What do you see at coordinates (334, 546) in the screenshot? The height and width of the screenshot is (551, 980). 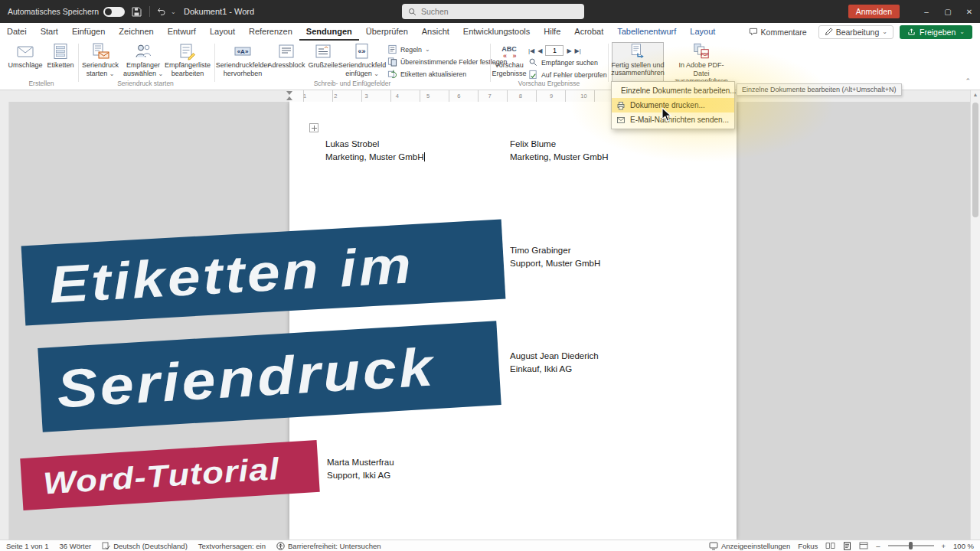 I see `accessibility-label: Barrierefreiheit: Untersuchen` at bounding box center [334, 546].